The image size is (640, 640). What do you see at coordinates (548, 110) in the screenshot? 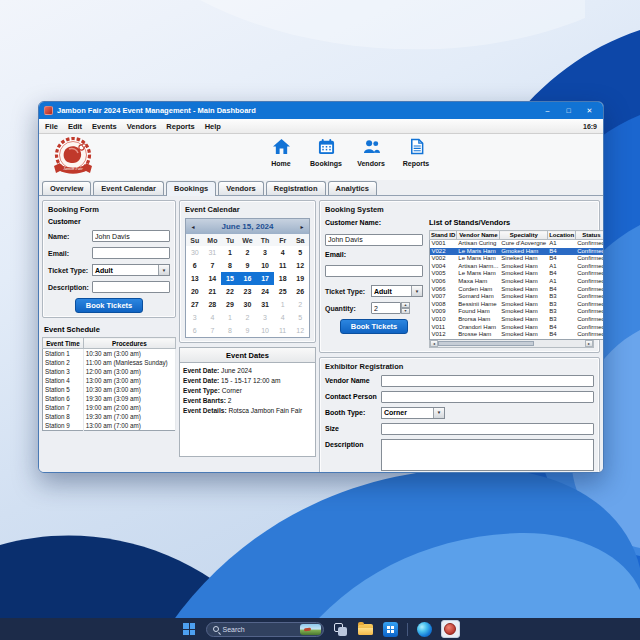
I see `minimize-button: –` at bounding box center [548, 110].